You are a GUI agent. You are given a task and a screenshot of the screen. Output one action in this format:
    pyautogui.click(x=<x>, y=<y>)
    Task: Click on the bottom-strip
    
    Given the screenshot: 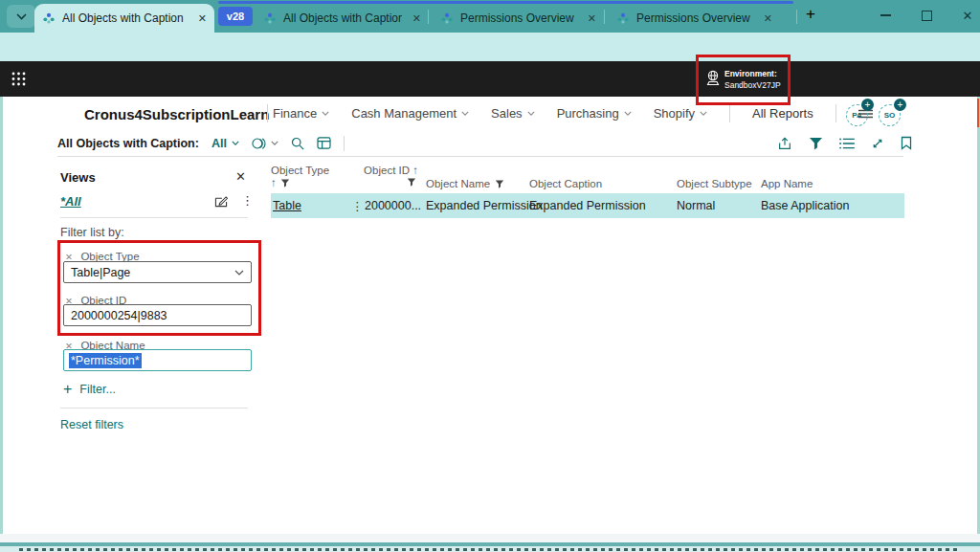 What is the action you would take?
    pyautogui.click(x=490, y=538)
    